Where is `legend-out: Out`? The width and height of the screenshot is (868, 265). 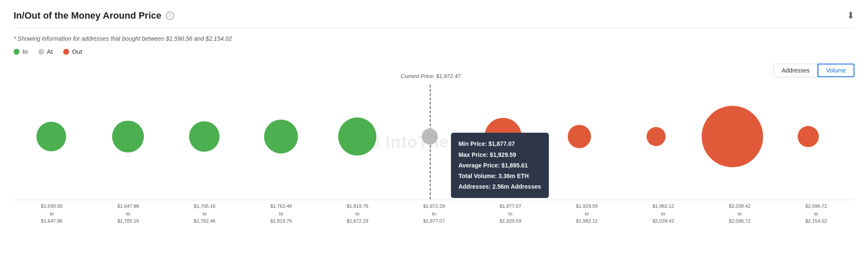
legend-out: Out is located at coordinates (73, 52).